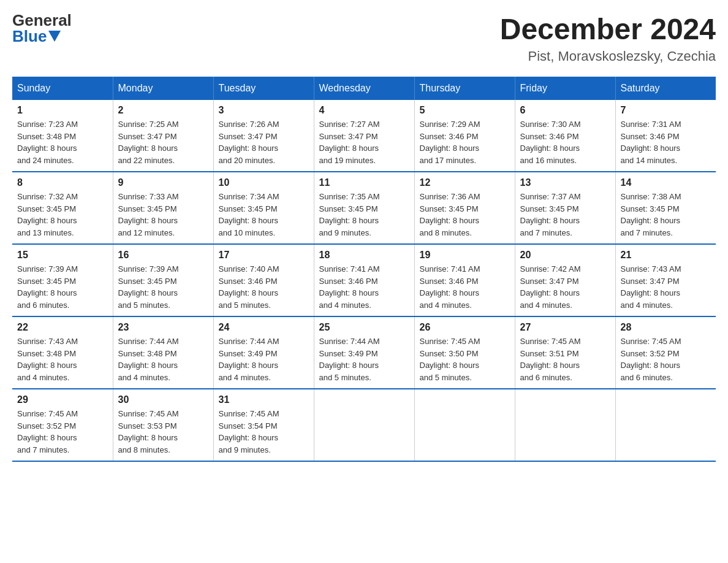 The width and height of the screenshot is (728, 563). Describe the element at coordinates (364, 208) in the screenshot. I see `calendar-cell: 11Sunrise: 7:35 AMSunset: 3:45 PMDayligh…` at that location.